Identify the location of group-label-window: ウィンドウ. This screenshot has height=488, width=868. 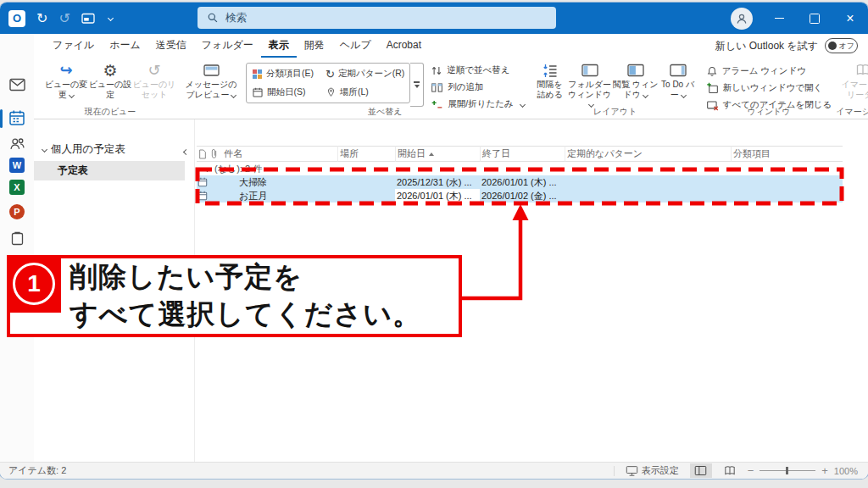
(770, 112).